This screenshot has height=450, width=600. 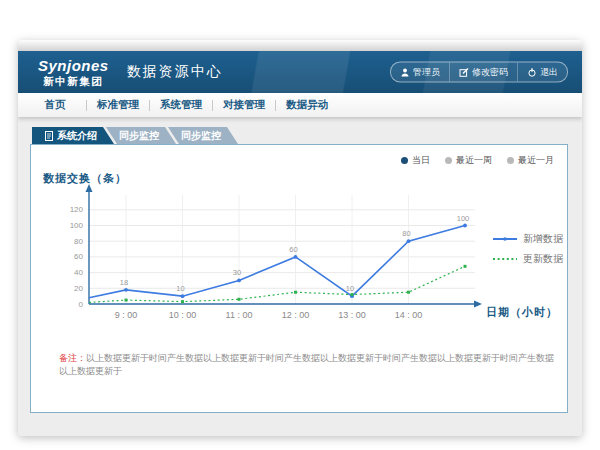 I want to click on svg-text: 120, so click(x=77, y=210).